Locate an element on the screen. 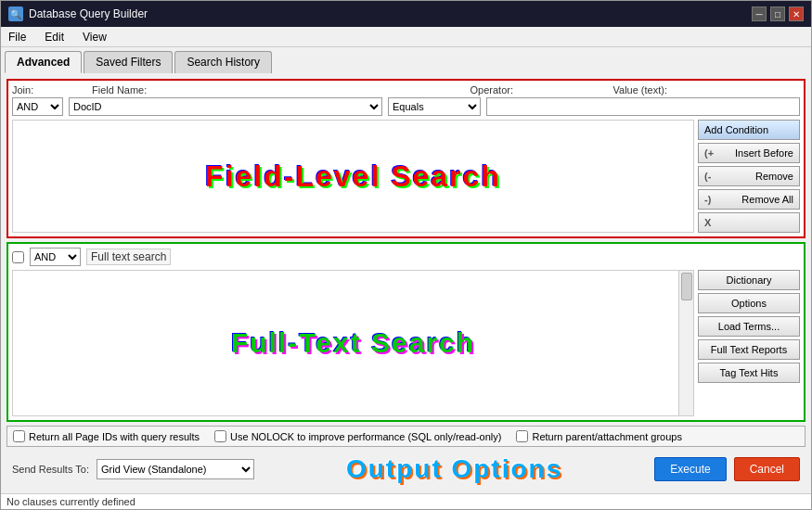 Image resolution: width=812 pixels, height=510 pixels. add-condition-label: Add Condition is located at coordinates (737, 130).